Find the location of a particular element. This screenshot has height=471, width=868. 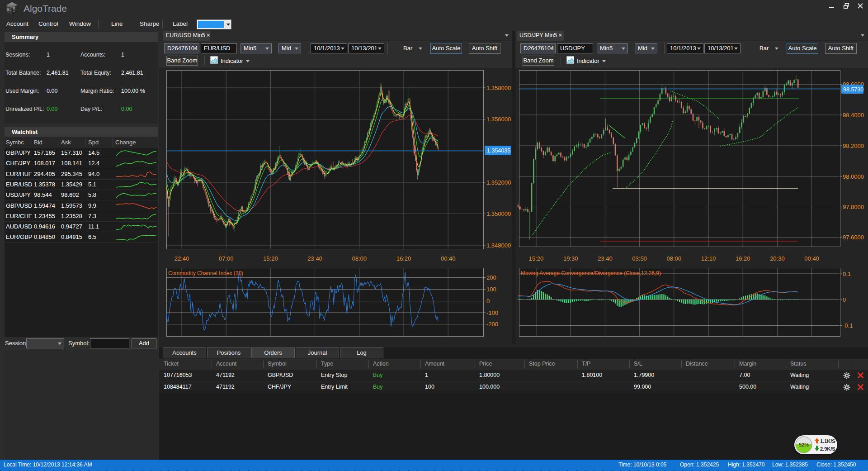

svg-text: -100 is located at coordinates (492, 313).